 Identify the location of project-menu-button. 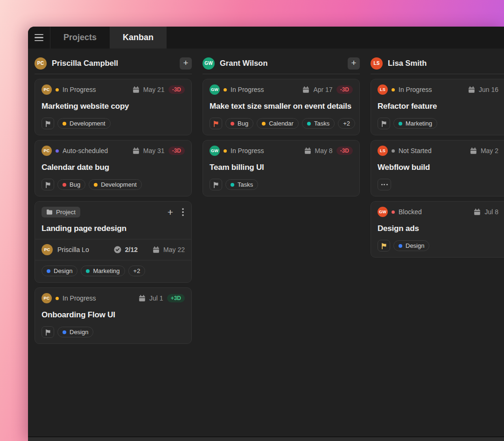
(183, 212).